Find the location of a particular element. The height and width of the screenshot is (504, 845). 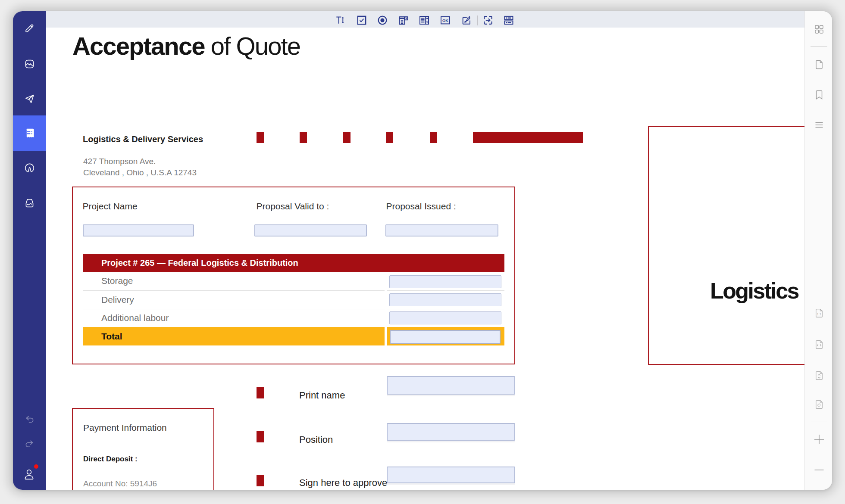

svg-text: OK is located at coordinates (445, 21).